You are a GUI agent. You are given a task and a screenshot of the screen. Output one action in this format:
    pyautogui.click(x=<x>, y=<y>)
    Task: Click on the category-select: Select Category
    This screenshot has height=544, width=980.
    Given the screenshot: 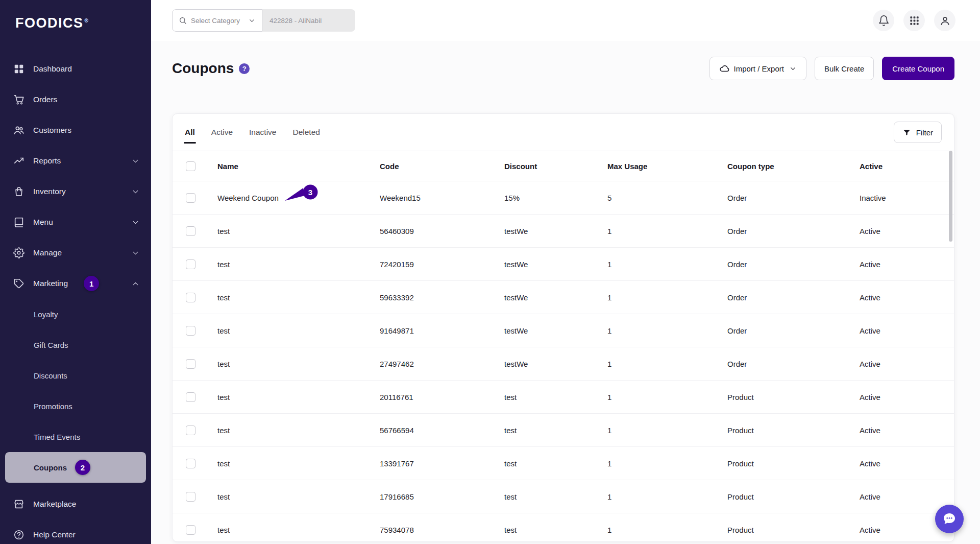 What is the action you would take?
    pyautogui.click(x=217, y=20)
    